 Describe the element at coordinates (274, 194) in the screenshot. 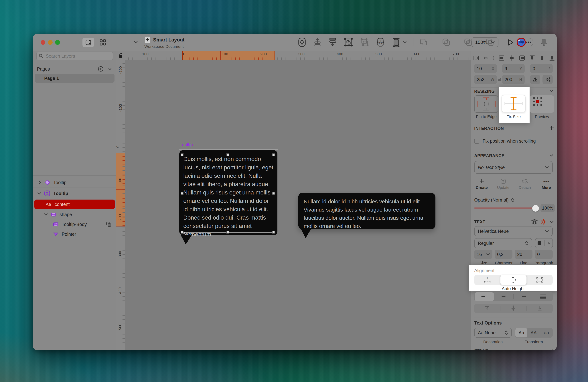

I see `selection-handle-e` at that location.